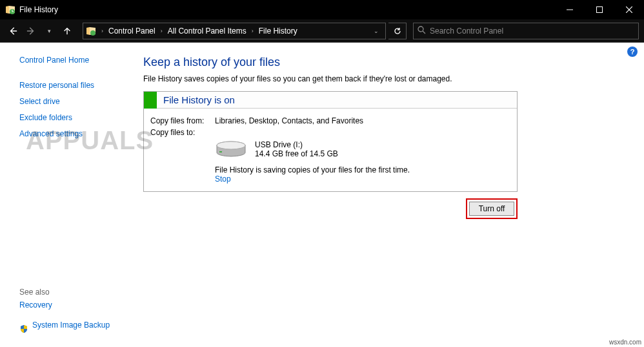 The width and height of the screenshot is (644, 347). Describe the element at coordinates (234, 31) in the screenshot. I see `address-bar: › Control Panel › All Control Panel Item…` at that location.